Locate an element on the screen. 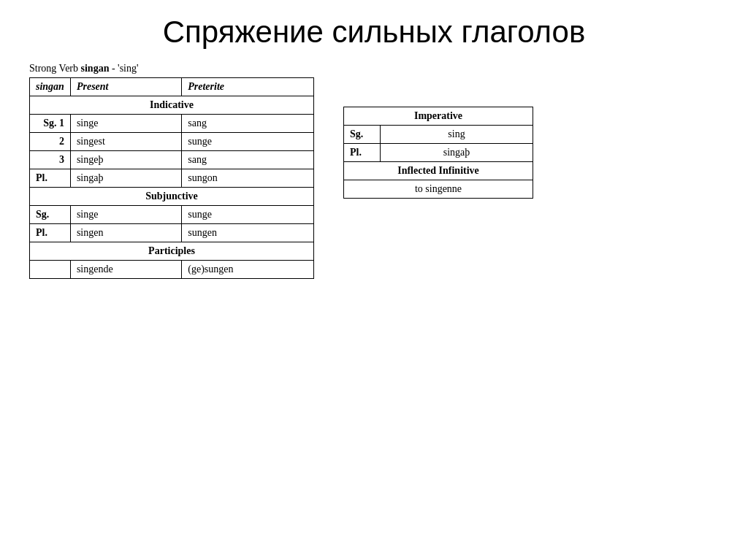 The width and height of the screenshot is (748, 560). sg1-present: singe is located at coordinates (126, 124).